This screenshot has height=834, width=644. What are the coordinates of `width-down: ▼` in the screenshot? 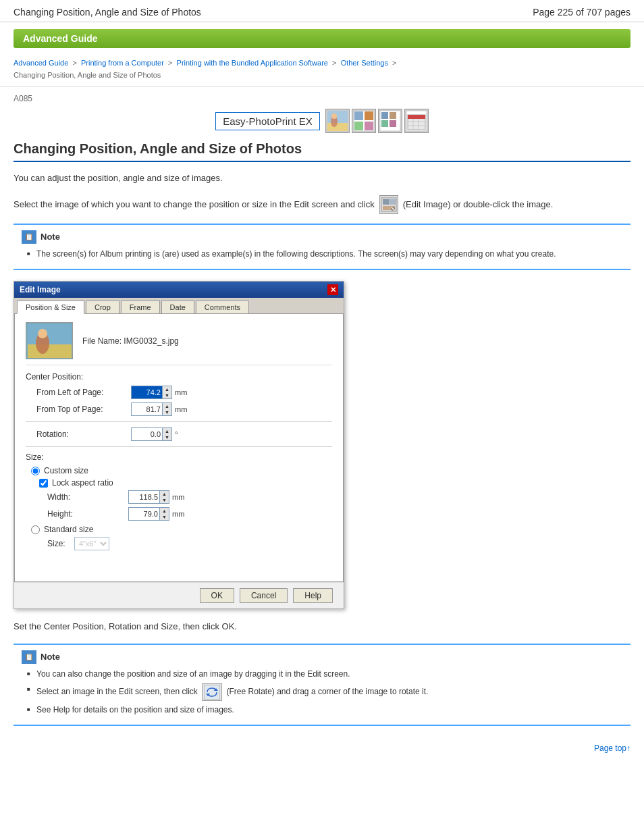 It's located at (165, 500).